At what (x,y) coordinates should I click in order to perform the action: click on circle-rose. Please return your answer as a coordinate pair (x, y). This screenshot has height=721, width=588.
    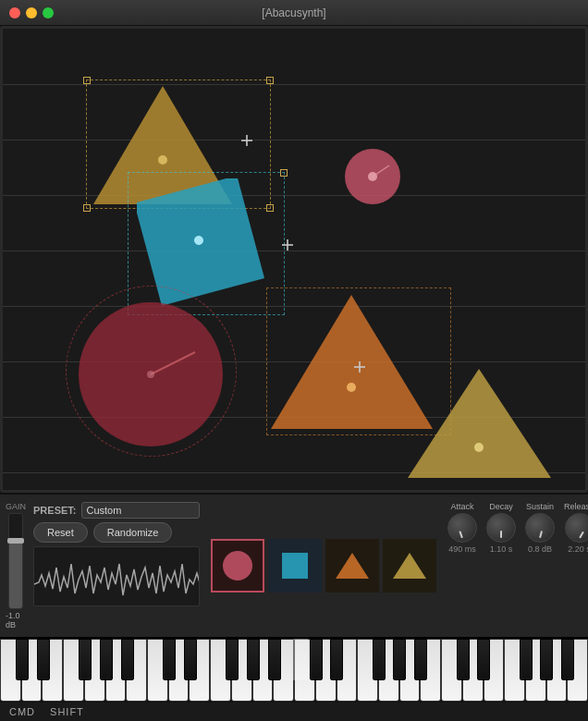
    Looking at the image, I should click on (374, 179).